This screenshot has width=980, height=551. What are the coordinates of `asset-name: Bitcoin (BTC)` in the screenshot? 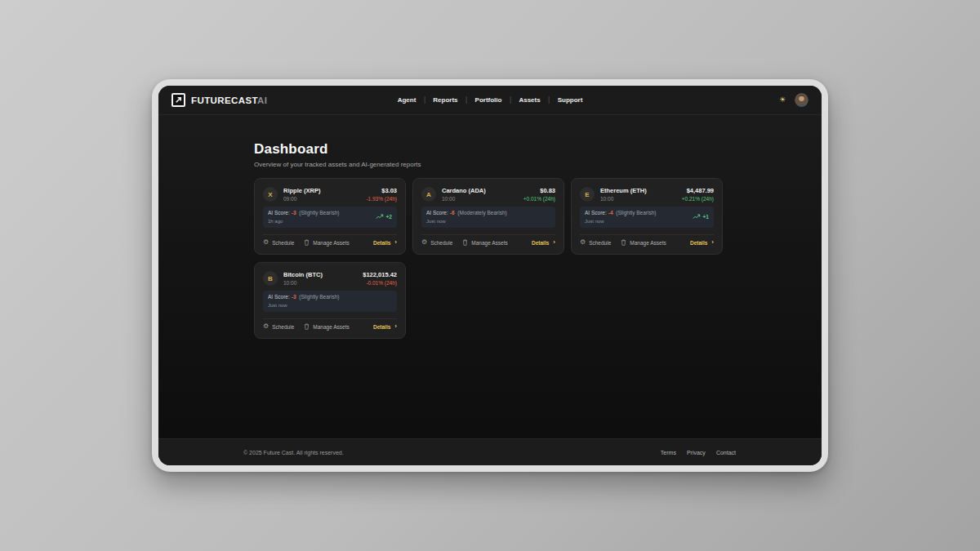 It's located at (303, 274).